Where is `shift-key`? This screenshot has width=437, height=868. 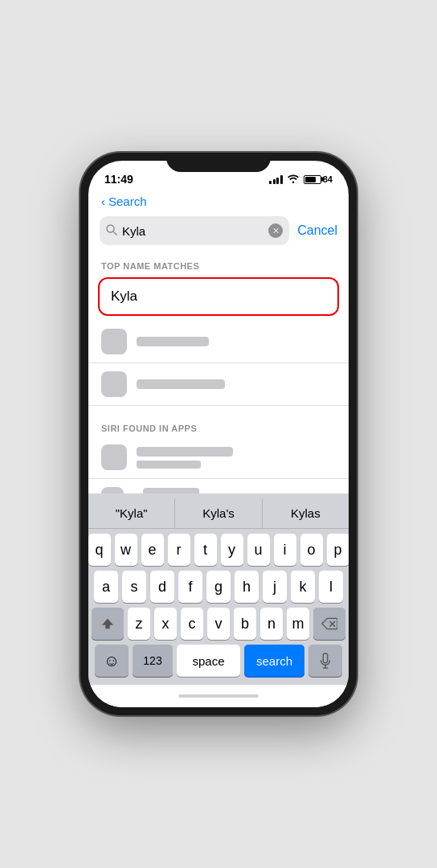 shift-key is located at coordinates (108, 624).